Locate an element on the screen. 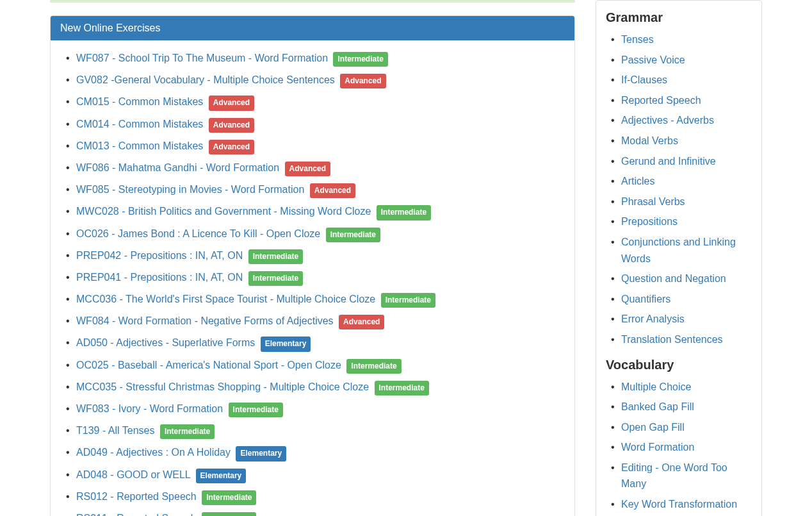 This screenshot has width=812, height=516. exercise-item: PREP042 - Prepositions : IN, AT, ON Inte… is located at coordinates (313, 256).